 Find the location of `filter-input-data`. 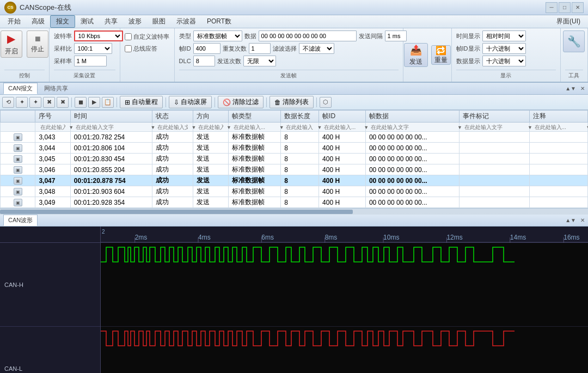

filter-input-data is located at coordinates (413, 127).